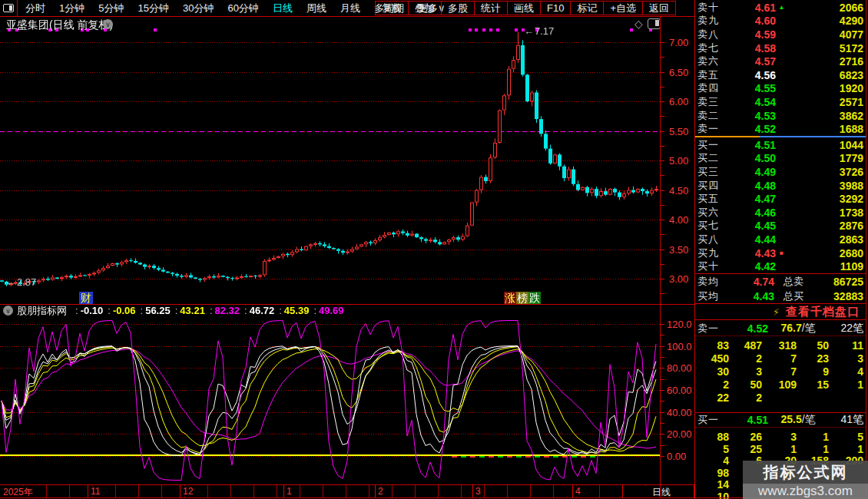 The width and height of the screenshot is (868, 499). I want to click on queue-cell: 50, so click(813, 345).